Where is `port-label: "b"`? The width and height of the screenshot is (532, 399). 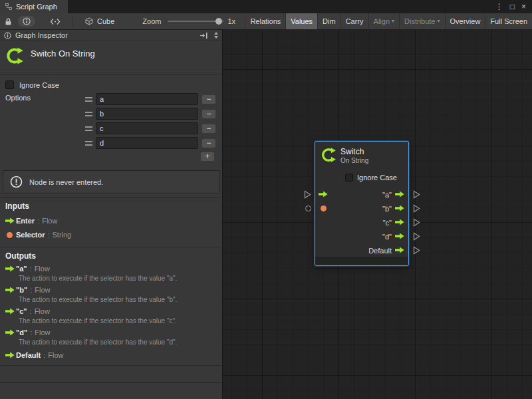
port-label: "b" is located at coordinates (387, 209).